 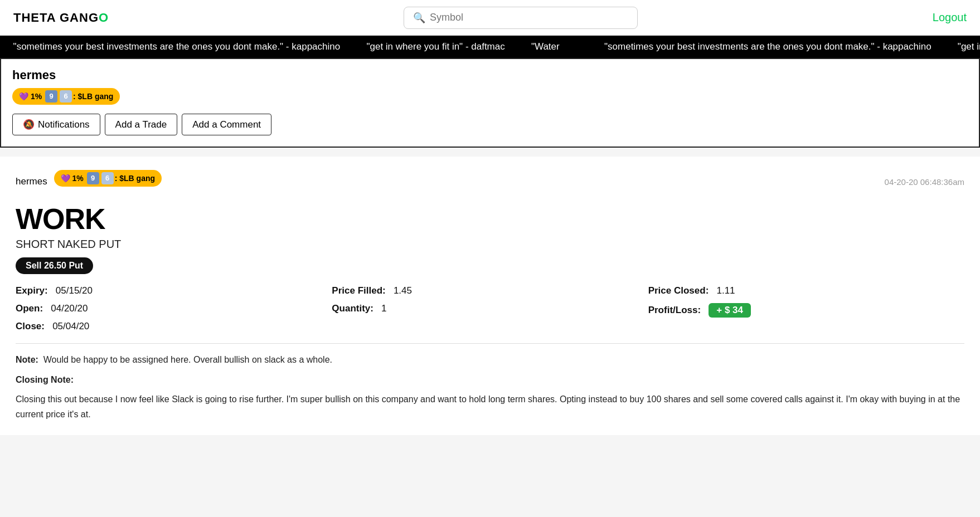 I want to click on open-value: 04/20/20, so click(x=69, y=309).